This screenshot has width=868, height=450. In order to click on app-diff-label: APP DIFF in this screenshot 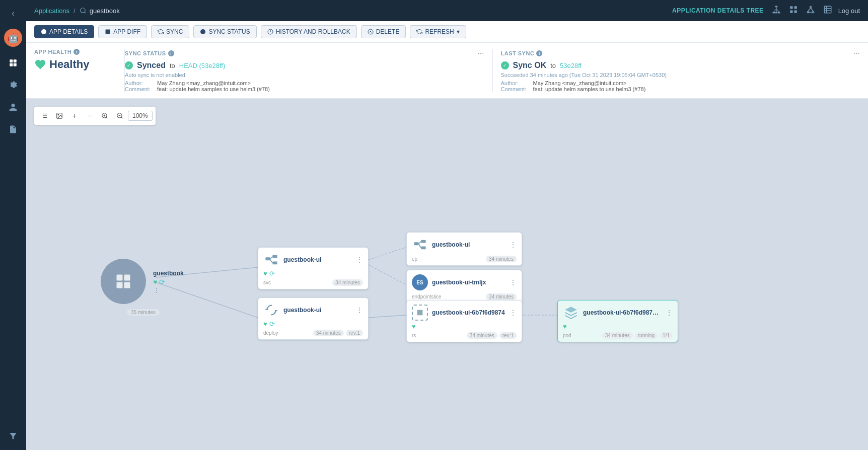, I will do `click(127, 32)`.